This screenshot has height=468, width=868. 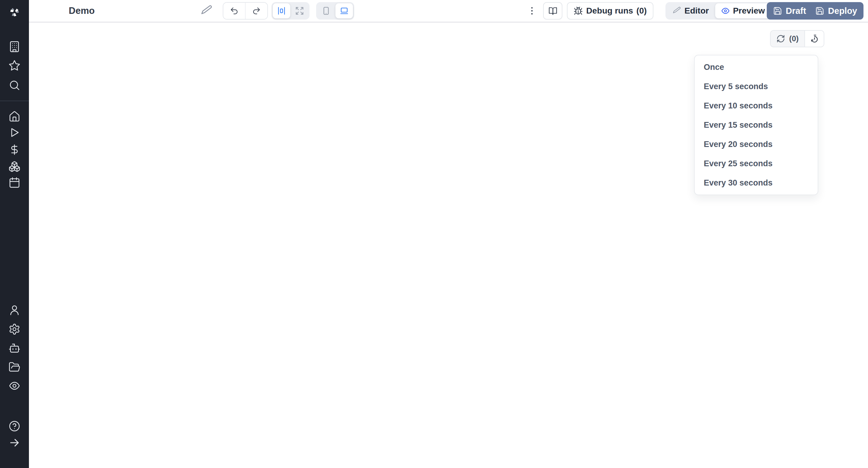 I want to click on sidebar-item-variables-dollar-icon, so click(x=14, y=149).